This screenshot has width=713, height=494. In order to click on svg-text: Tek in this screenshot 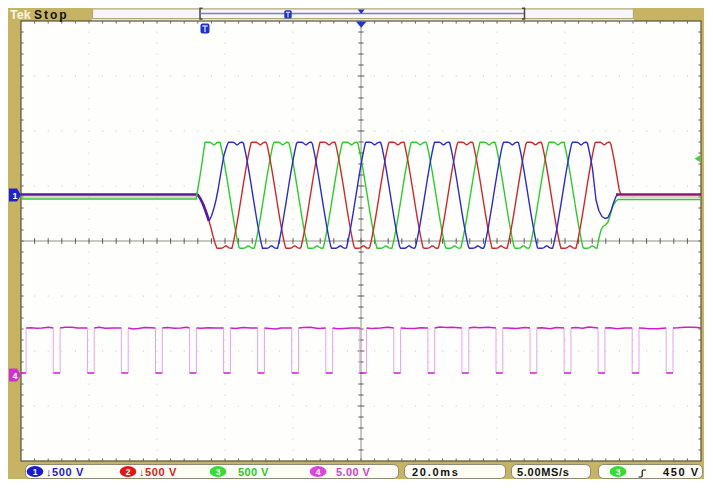, I will do `click(20, 15)`.